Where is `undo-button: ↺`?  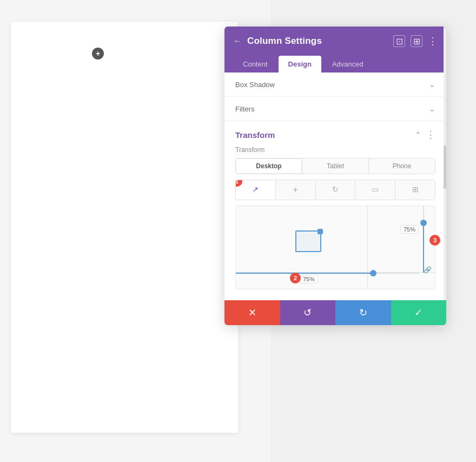 undo-button: ↺ is located at coordinates (308, 313).